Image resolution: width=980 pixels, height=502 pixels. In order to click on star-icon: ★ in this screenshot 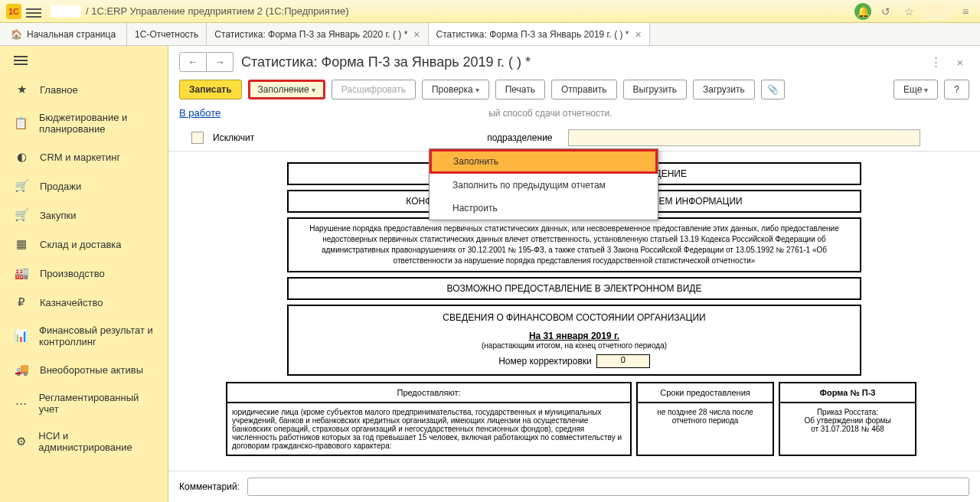, I will do `click(21, 90)`.